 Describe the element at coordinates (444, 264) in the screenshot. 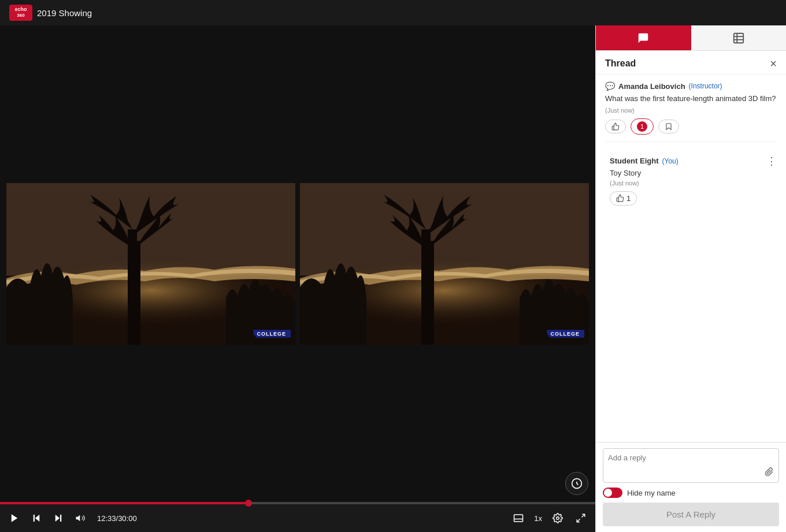

I see `tree-svg-right` at that location.